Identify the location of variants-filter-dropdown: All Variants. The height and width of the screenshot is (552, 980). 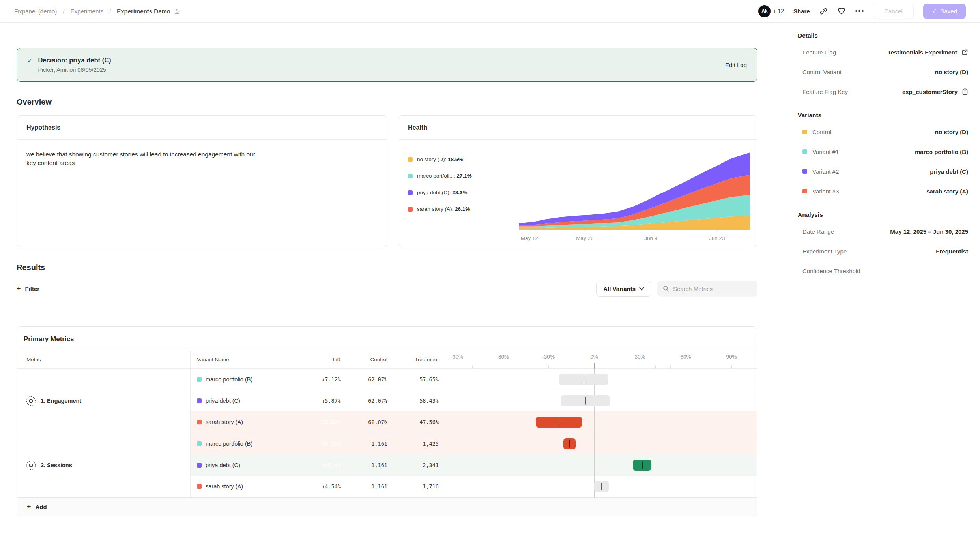
(624, 289).